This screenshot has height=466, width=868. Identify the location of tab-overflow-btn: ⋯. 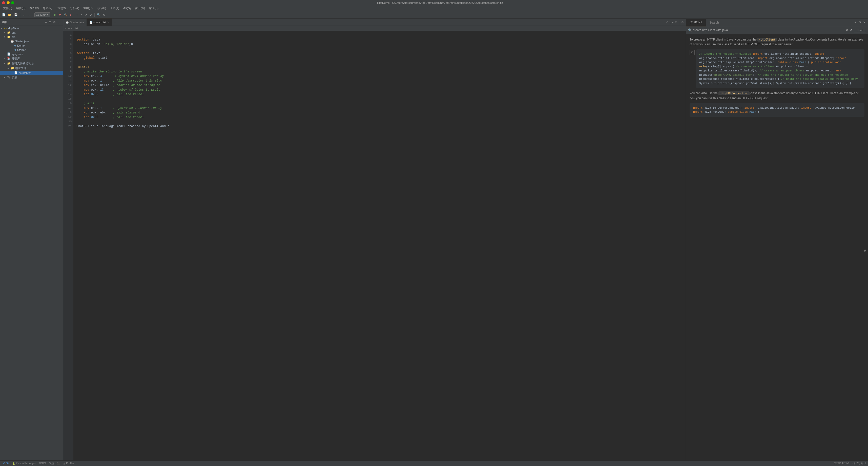
(115, 22).